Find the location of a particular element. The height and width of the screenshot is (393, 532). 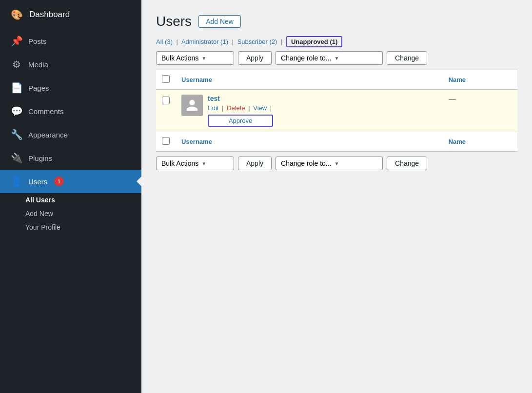

header-name: Name is located at coordinates (480, 80).